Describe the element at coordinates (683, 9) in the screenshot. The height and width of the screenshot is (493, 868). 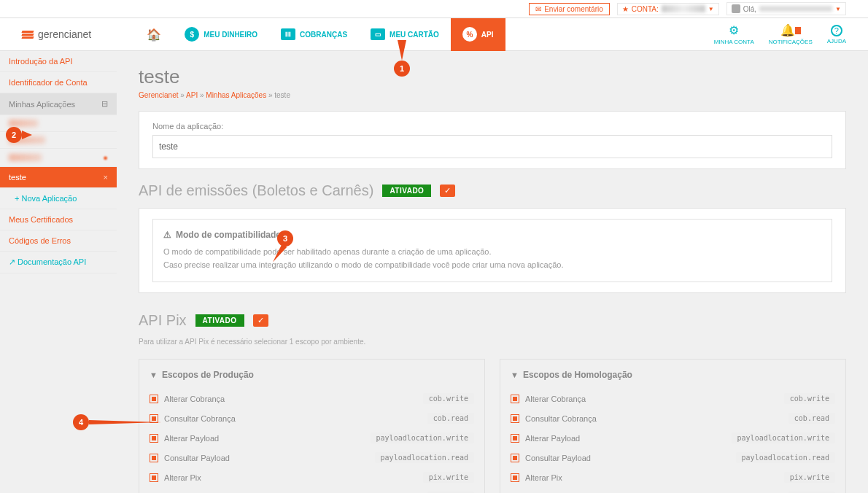
I see `account-value-blurred` at that location.